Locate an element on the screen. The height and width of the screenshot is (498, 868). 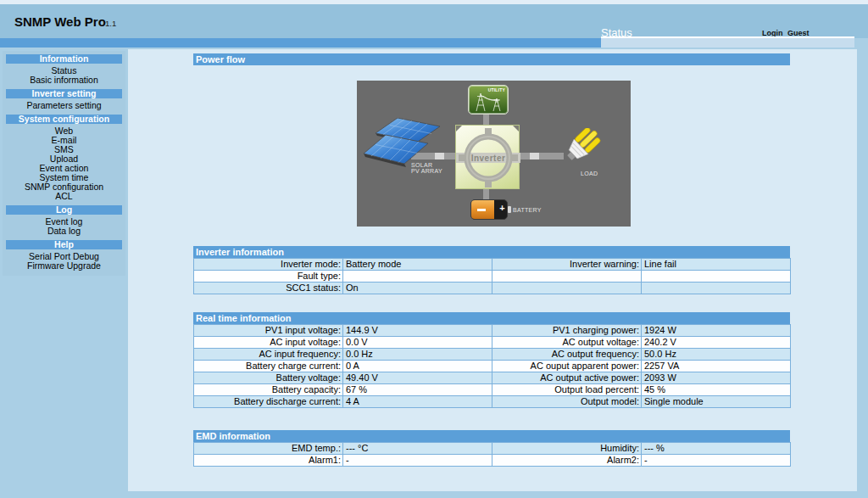
field-label: AC output active power: is located at coordinates (567, 378).